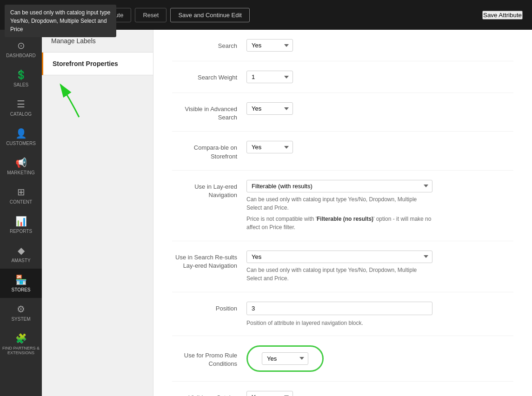 The width and height of the screenshot is (532, 396). Describe the element at coordinates (21, 163) in the screenshot. I see `marketing-icon: 📢` at that location.